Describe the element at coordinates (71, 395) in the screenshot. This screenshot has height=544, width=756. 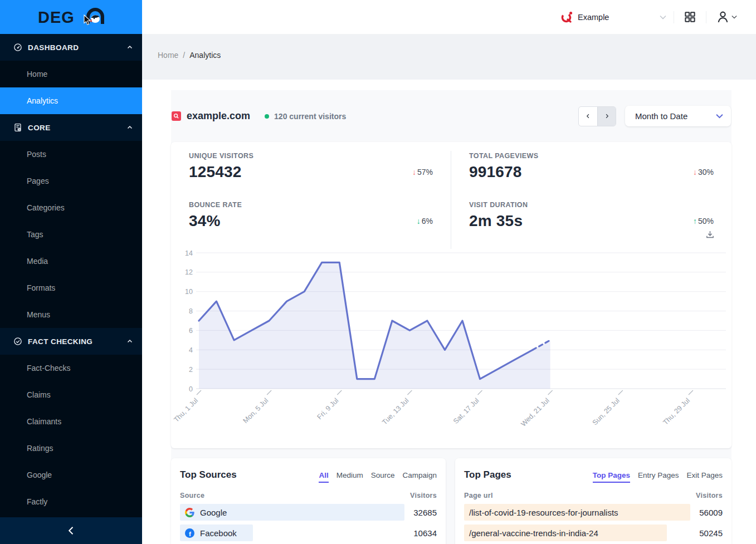
I see `sidebar-item-claims: Claims` at that location.